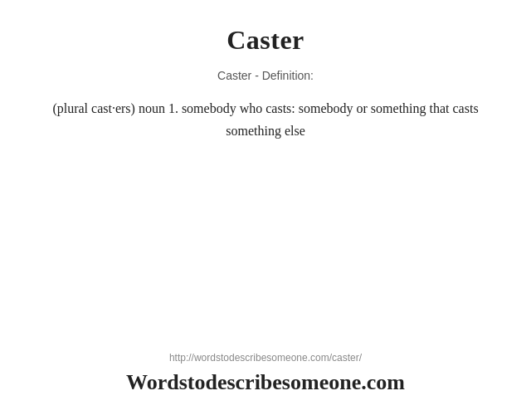  I want to click on page-subtitle: Caster - Definition:, so click(266, 76).